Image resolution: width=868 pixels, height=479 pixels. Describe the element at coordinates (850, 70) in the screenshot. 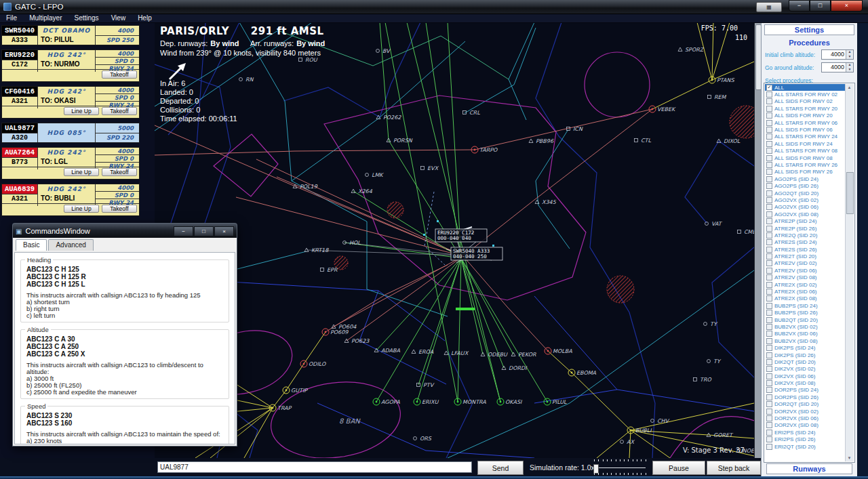

I see `spin-down-icon: ▼` at that location.